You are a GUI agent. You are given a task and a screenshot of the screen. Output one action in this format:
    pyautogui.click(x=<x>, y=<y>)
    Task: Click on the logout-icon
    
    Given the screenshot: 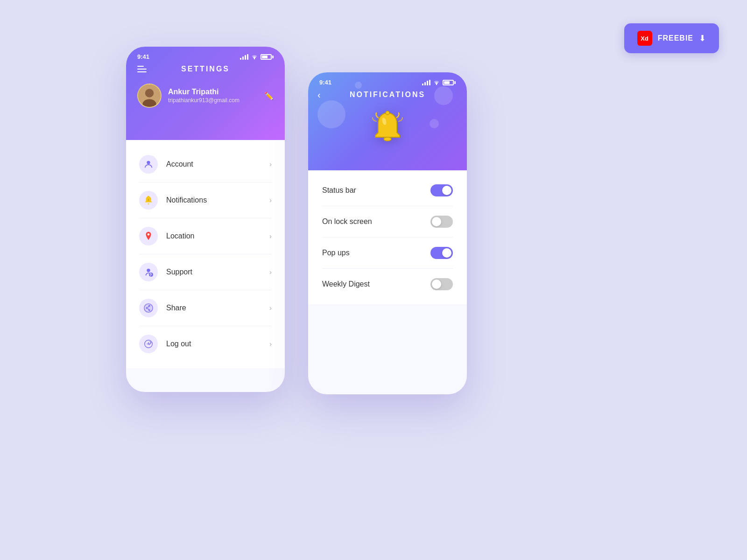 What is the action you would take?
    pyautogui.click(x=148, y=344)
    